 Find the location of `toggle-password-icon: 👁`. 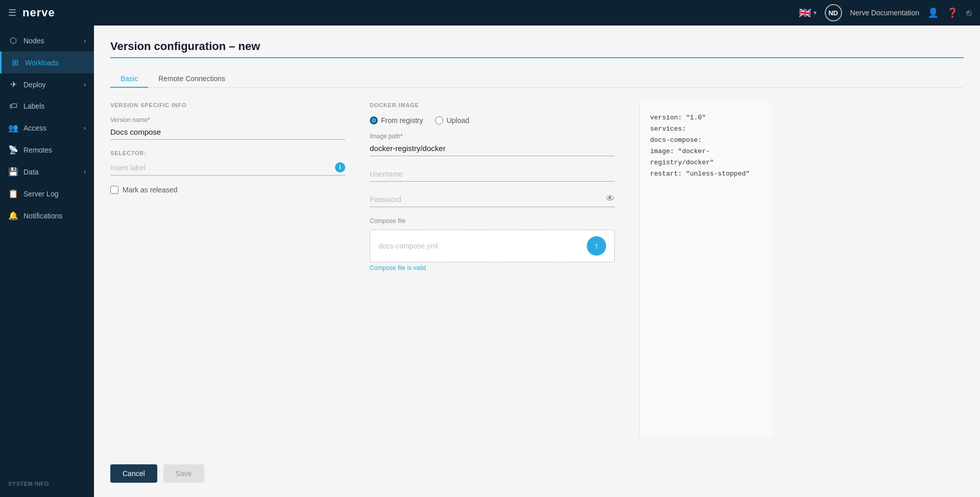

toggle-password-icon: 👁 is located at coordinates (610, 199).